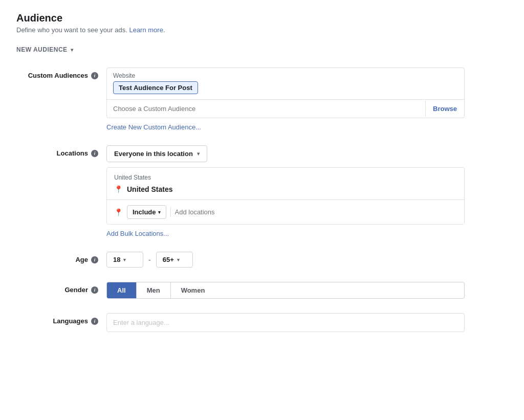 The height and width of the screenshot is (420, 524). Describe the element at coordinates (286, 233) in the screenshot. I see `add-bulk-locations-link: Add Bulk Locations...` at that location.